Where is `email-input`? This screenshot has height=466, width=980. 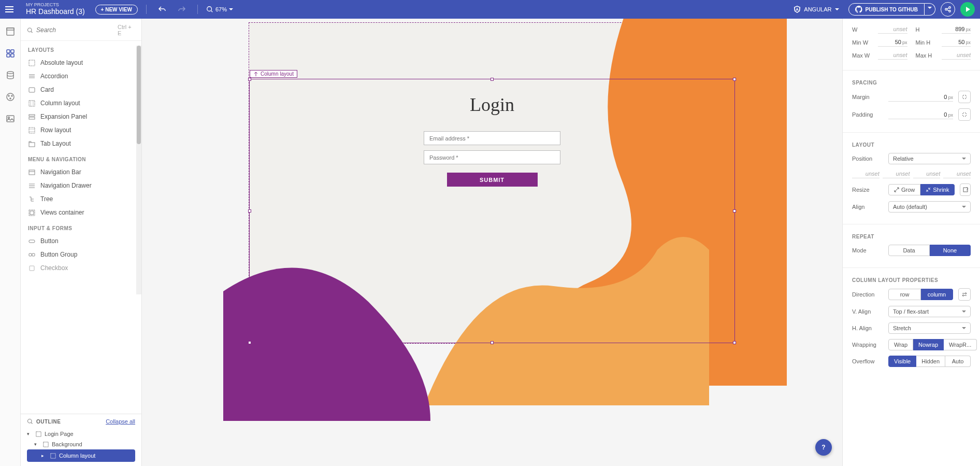 email-input is located at coordinates (492, 138).